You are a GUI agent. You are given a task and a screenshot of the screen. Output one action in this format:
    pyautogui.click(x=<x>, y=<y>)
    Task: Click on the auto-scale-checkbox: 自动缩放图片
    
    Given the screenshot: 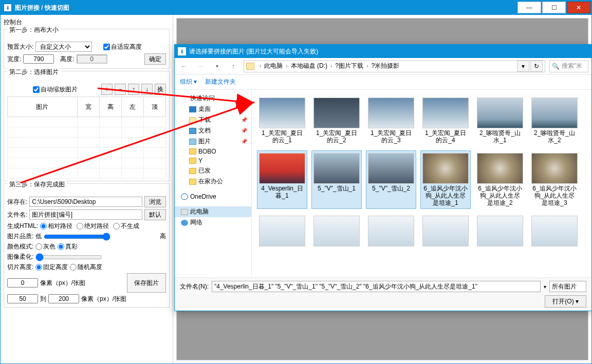 What is the action you would take?
    pyautogui.click(x=55, y=89)
    